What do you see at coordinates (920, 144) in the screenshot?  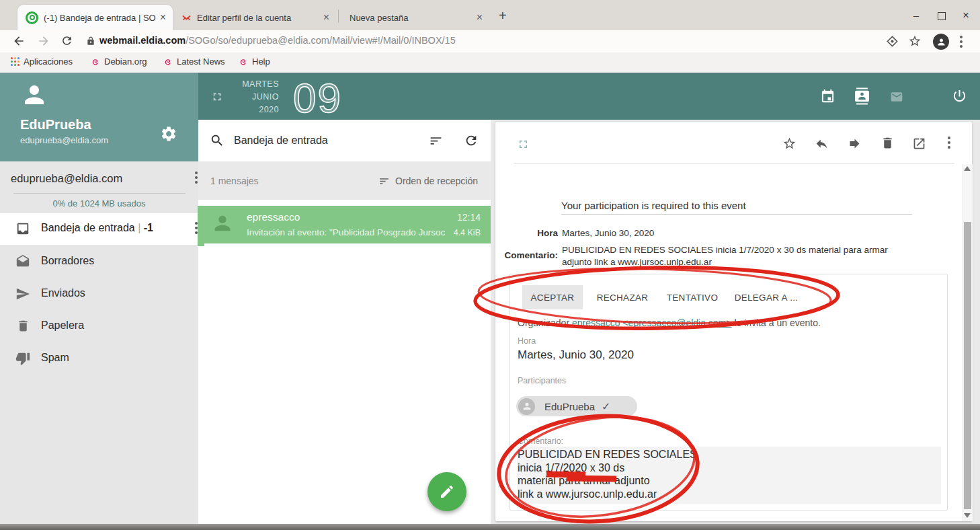 I see `open-in-new-icon` at bounding box center [920, 144].